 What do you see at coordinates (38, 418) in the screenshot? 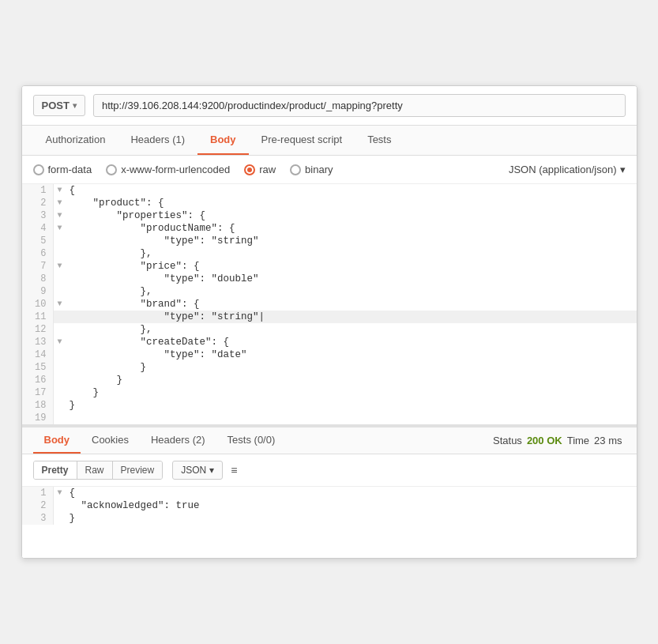
I see `line-number: 19` at bounding box center [38, 418].